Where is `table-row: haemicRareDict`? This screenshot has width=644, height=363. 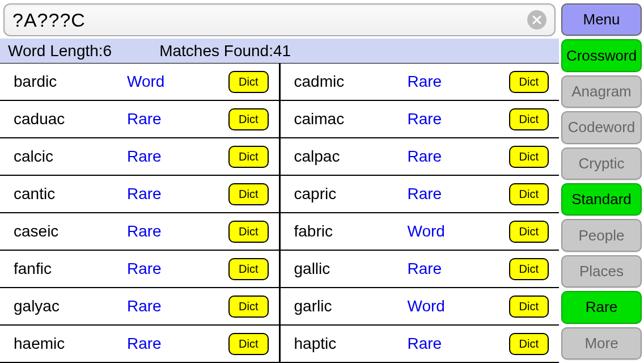
table-row: haemicRareDict is located at coordinates (139, 344).